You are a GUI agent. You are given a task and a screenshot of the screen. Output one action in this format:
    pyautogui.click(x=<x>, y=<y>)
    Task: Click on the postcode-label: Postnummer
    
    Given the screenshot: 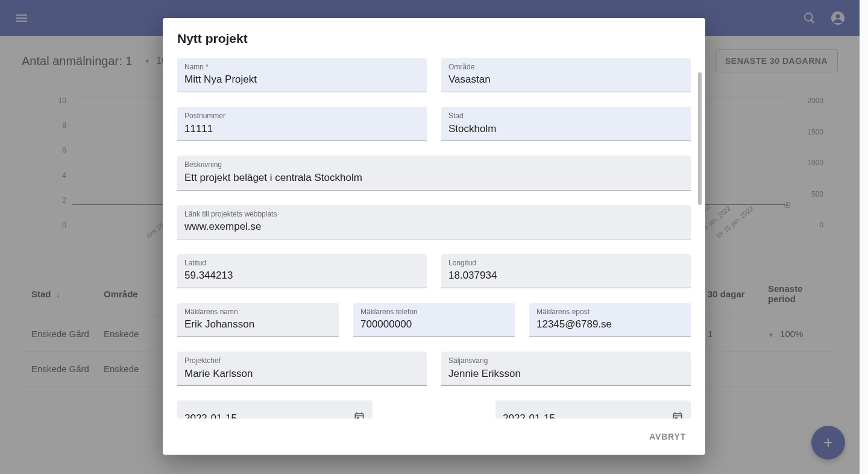 What is the action you would take?
    pyautogui.click(x=302, y=116)
    